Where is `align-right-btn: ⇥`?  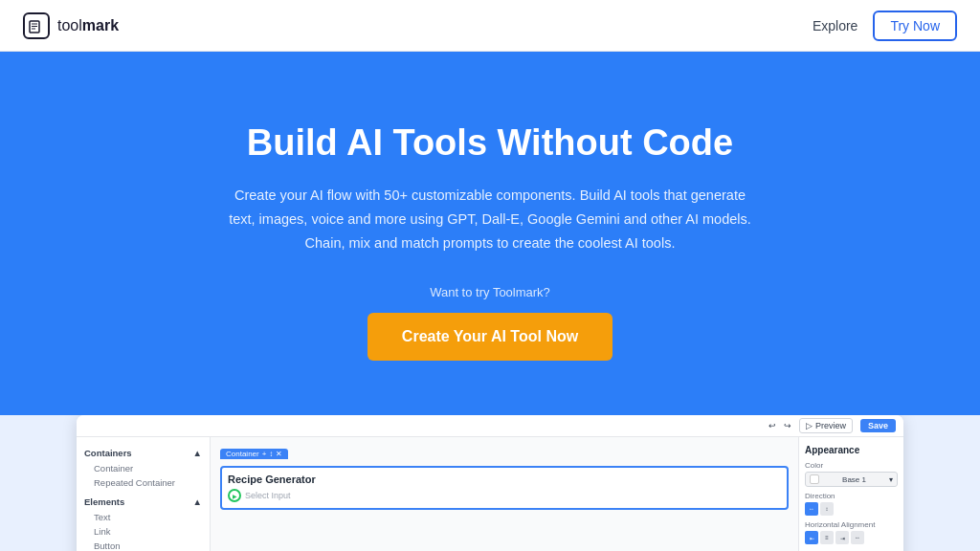 align-right-btn: ⇥ is located at coordinates (842, 538).